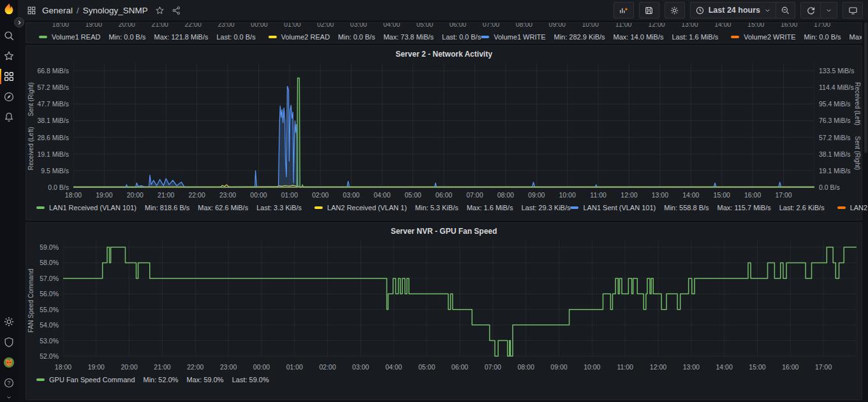 The height and width of the screenshot is (402, 868). What do you see at coordinates (490, 208) in the screenshot?
I see `legend-stat-max: Max: 1.6 MiB/s` at bounding box center [490, 208].